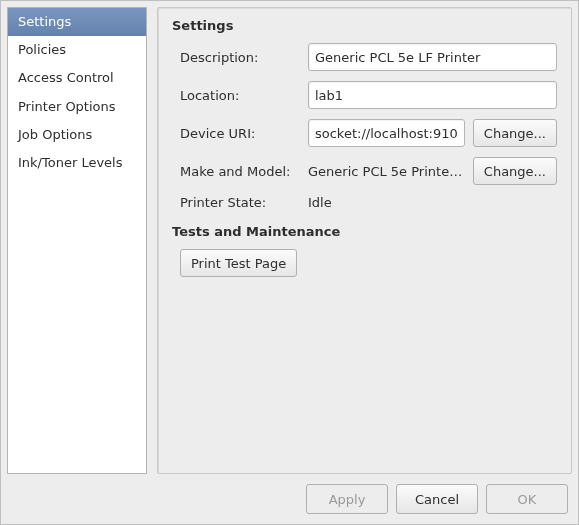 The height and width of the screenshot is (525, 579). Describe the element at coordinates (77, 50) in the screenshot. I see `sidebar-item-policies: Policies` at that location.